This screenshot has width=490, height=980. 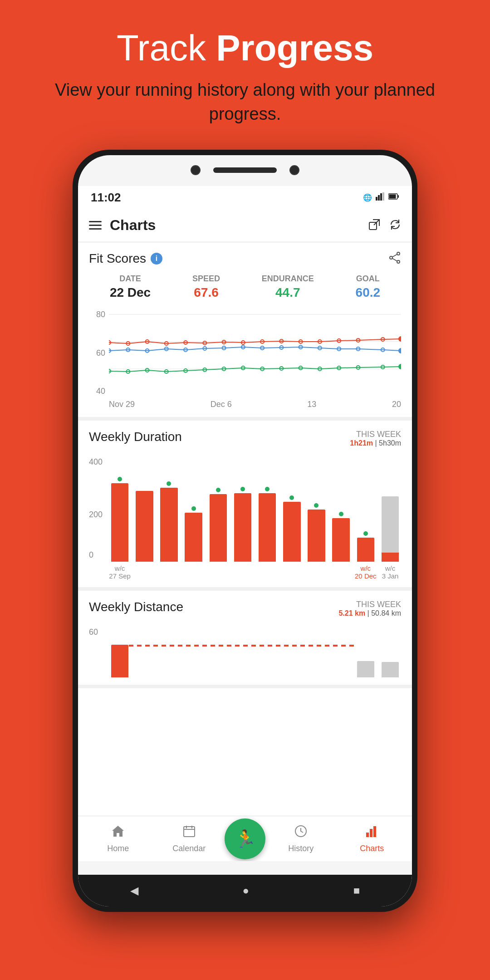 What do you see at coordinates (381, 197) in the screenshot?
I see `status-icons: 🌐` at bounding box center [381, 197].